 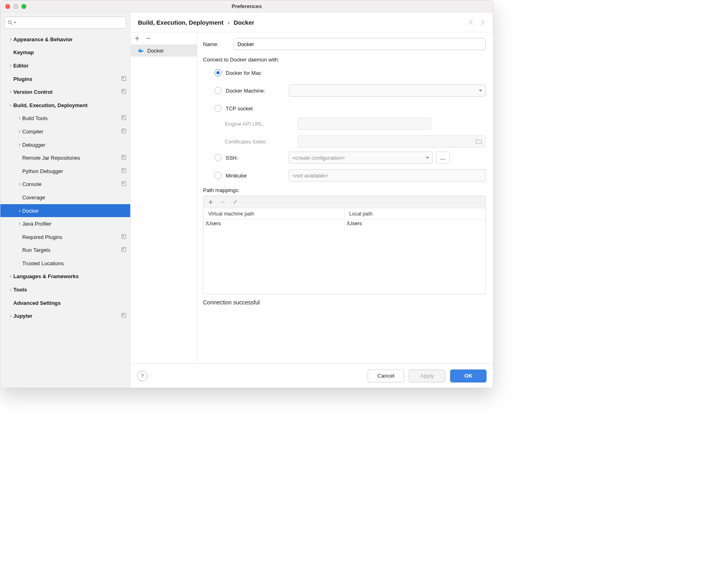 I want to click on search-field, so click(x=70, y=23).